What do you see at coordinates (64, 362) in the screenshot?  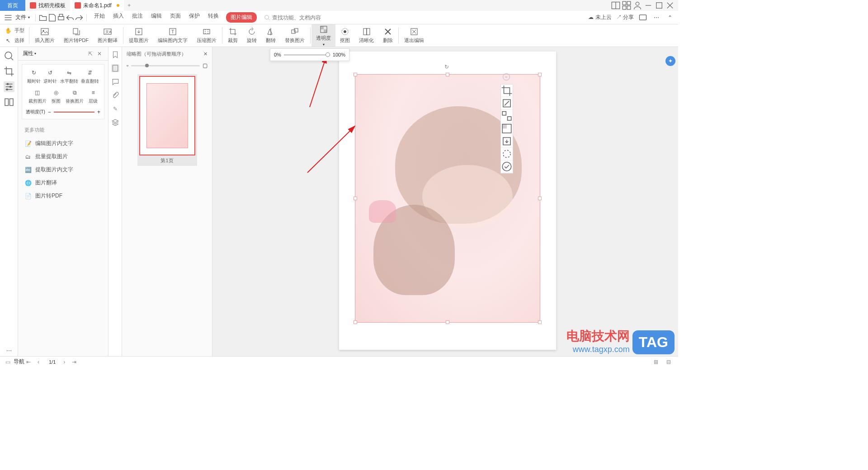 I see `next-page-icon: ›` at bounding box center [64, 362].